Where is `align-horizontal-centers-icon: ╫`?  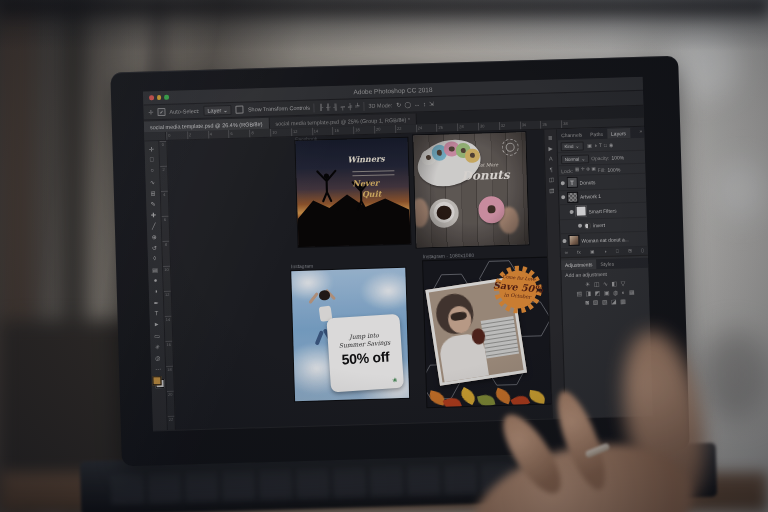
align-horizontal-centers-icon: ╫ is located at coordinates (328, 107).